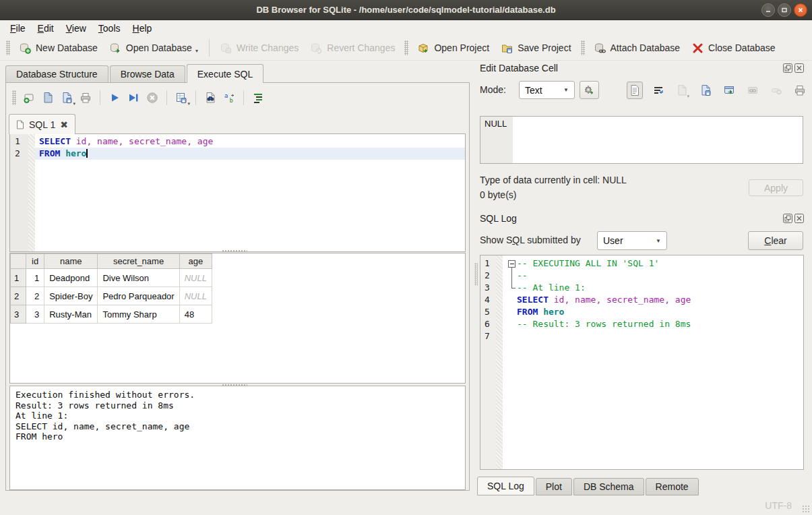 Image resolution: width=812 pixels, height=515 pixels. I want to click on grid-cell: 48, so click(195, 314).